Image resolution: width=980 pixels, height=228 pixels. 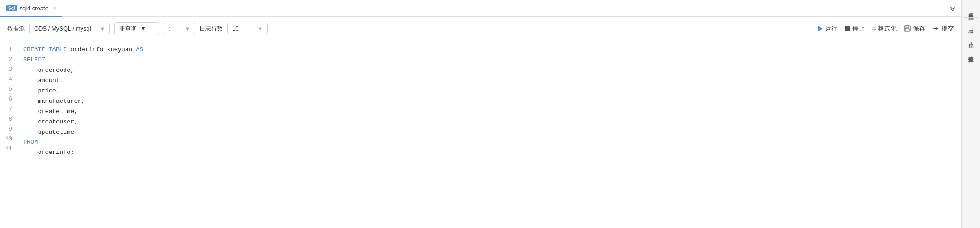 I want to click on submit-button: 提交, so click(x=943, y=29).